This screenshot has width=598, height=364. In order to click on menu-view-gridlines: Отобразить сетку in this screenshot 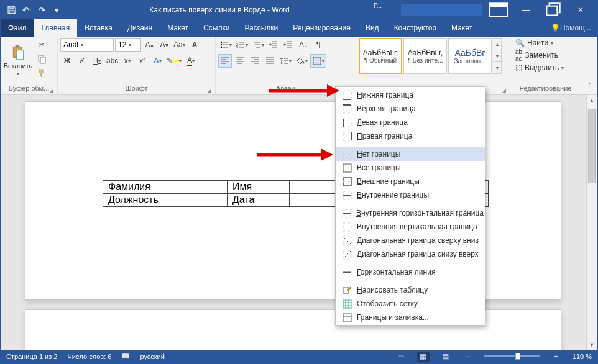, I will do `click(410, 304)`.